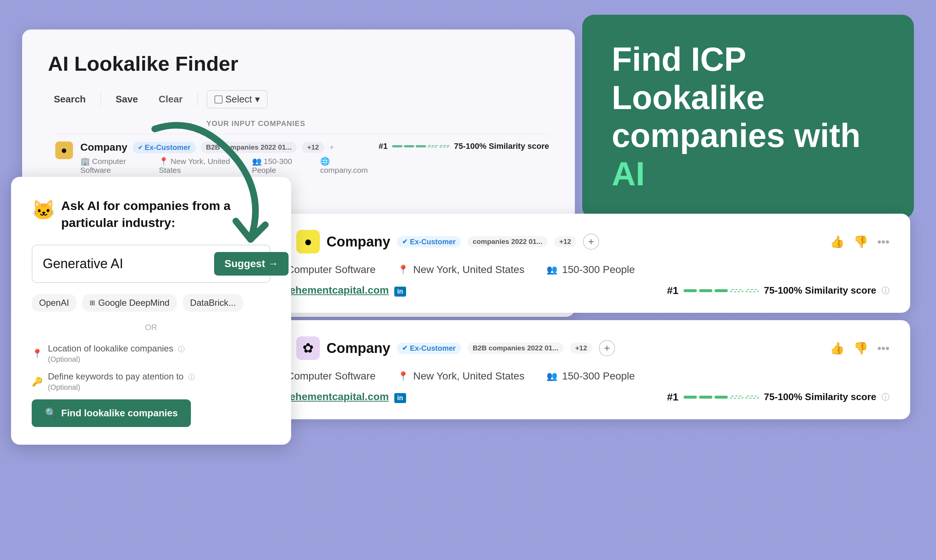 This screenshot has height=560, width=936. I want to click on company-logo-small: ●, so click(64, 150).